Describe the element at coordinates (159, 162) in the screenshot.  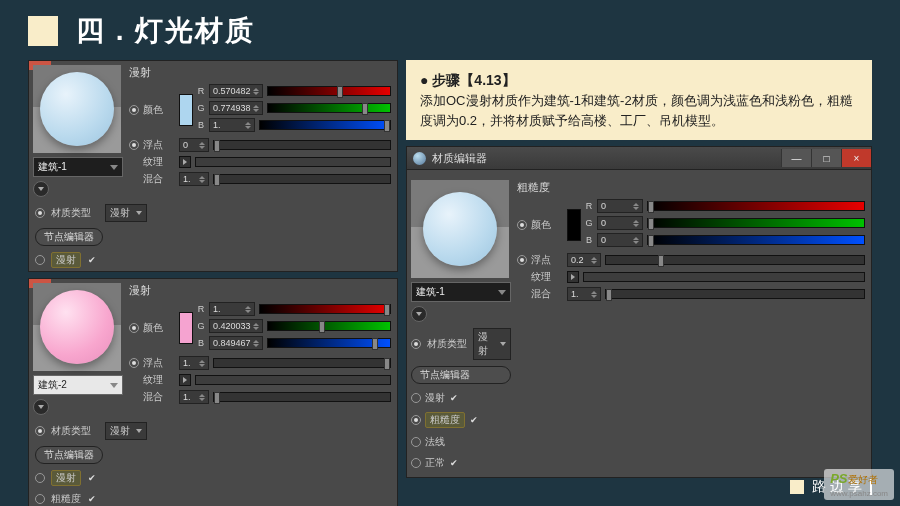
I see `texture-label: 纹理` at that location.